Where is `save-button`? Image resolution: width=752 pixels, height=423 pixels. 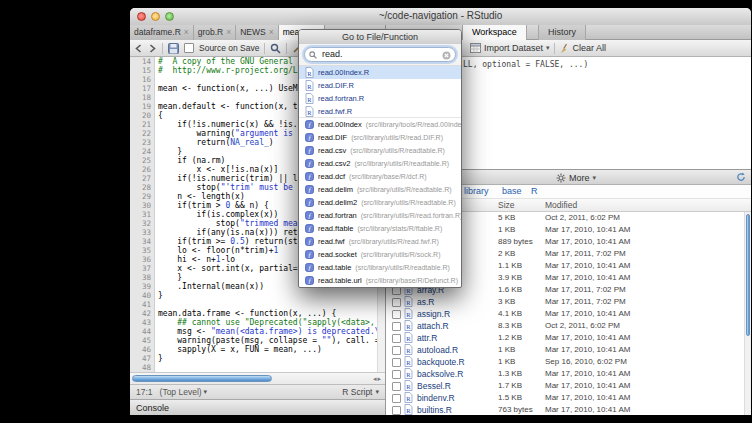
save-button is located at coordinates (174, 48).